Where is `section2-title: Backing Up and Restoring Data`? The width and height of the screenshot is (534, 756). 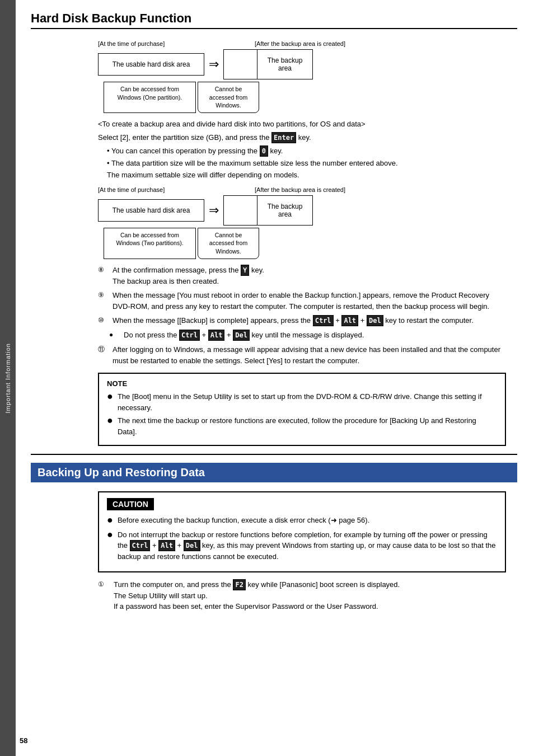
section2-title: Backing Up and Restoring Data is located at coordinates (274, 472).